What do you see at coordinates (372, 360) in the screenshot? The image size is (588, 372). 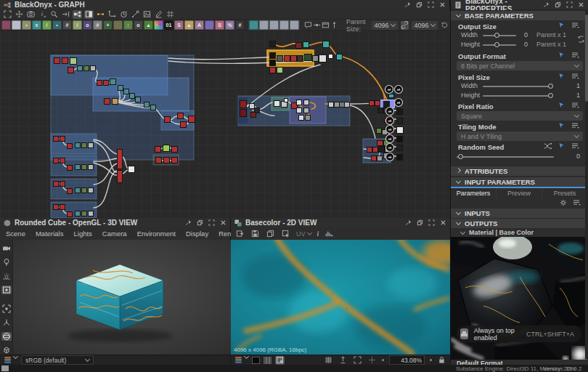 I see `pan-cross-icon` at bounding box center [372, 360].